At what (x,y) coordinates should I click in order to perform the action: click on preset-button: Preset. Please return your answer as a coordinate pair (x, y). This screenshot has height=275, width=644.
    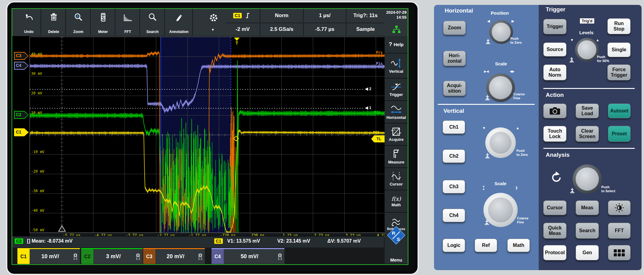
    Looking at the image, I should click on (619, 134).